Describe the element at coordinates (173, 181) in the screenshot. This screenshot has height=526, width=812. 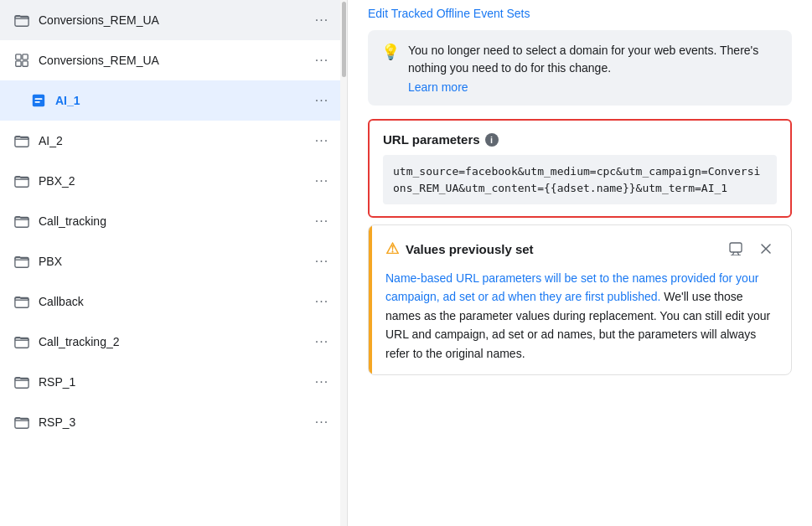
I see `sidebar-item-pbx-2: PBX_2 ···` at that location.